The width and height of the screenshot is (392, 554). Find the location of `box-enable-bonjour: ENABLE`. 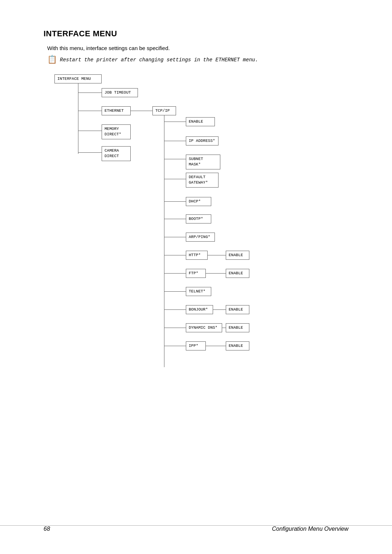

box-enable-bonjour: ENABLE is located at coordinates (237, 310).